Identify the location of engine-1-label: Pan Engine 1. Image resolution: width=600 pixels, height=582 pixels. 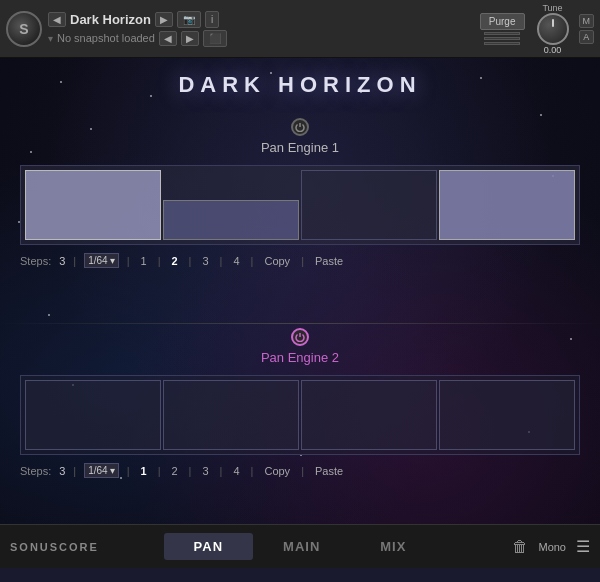
(300, 148).